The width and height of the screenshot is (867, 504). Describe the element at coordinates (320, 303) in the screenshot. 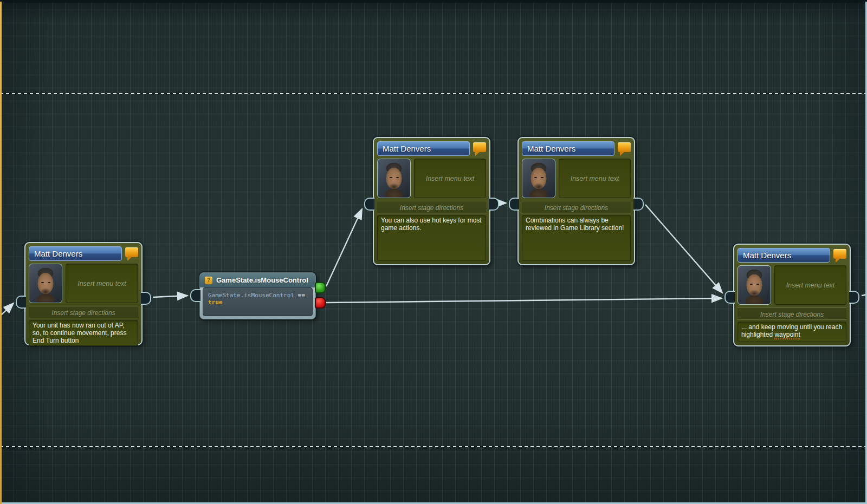

I see `output-pin-false` at that location.